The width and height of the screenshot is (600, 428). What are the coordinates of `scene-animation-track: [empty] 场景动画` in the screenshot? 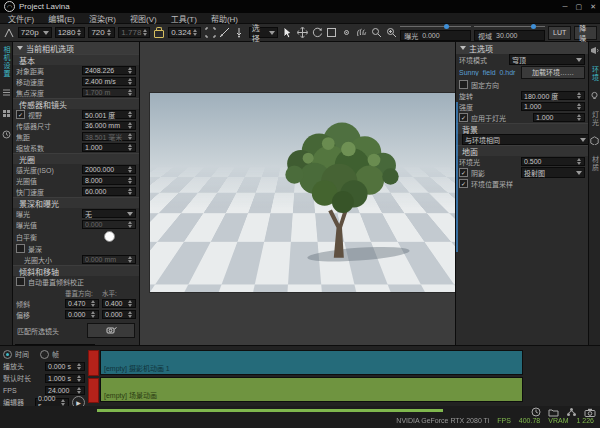 It's located at (312, 390).